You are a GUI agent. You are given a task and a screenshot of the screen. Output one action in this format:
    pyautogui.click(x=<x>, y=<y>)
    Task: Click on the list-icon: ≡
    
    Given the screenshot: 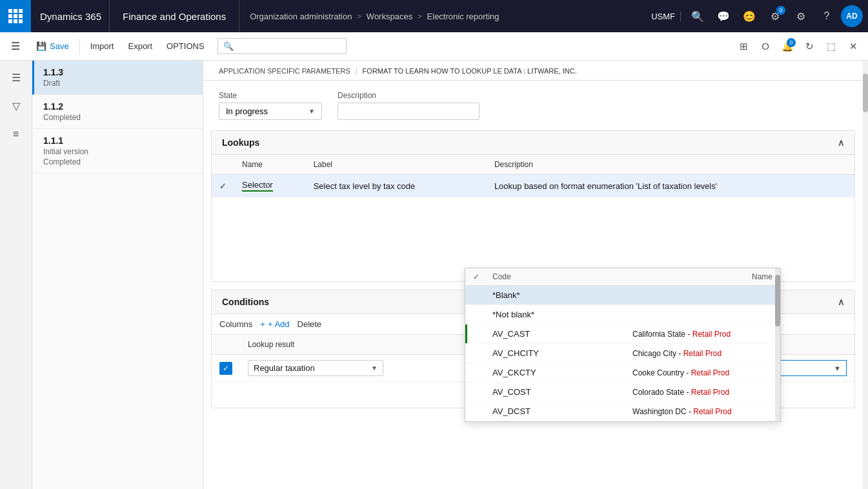 What is the action you would take?
    pyautogui.click(x=16, y=134)
    